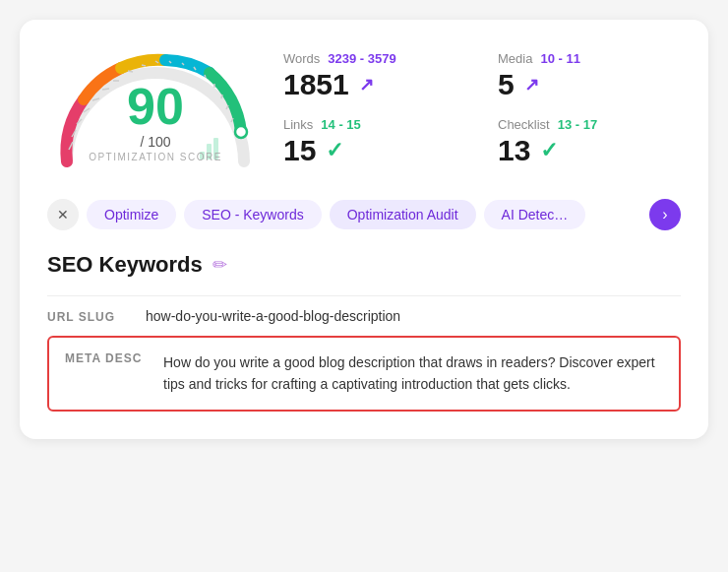  Describe the element at coordinates (523, 124) in the screenshot. I see `stat-checklist-label: Checklist` at that location.